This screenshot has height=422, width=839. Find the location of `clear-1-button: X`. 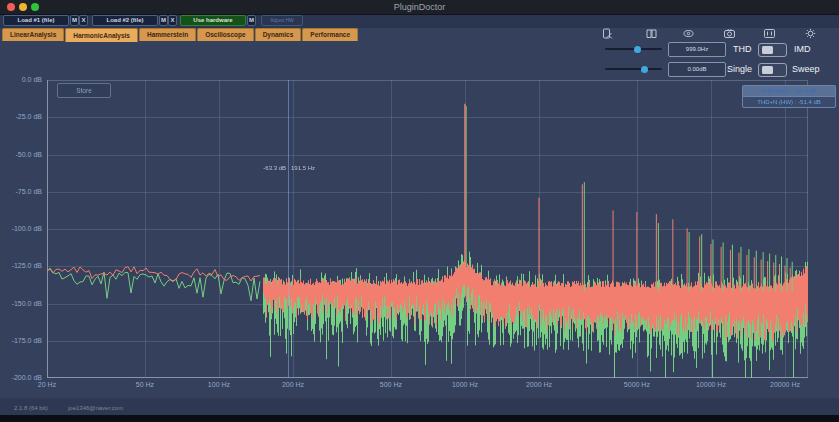

clear-1-button: X is located at coordinates (84, 20).